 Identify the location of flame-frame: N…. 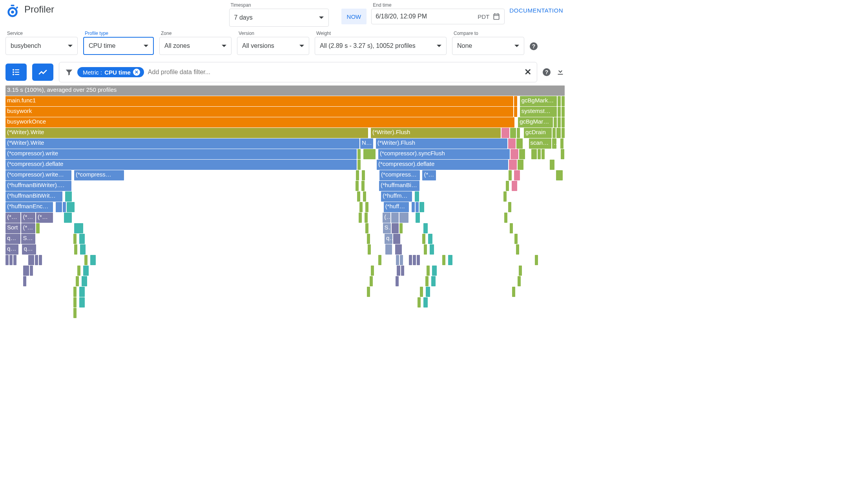
(367, 144).